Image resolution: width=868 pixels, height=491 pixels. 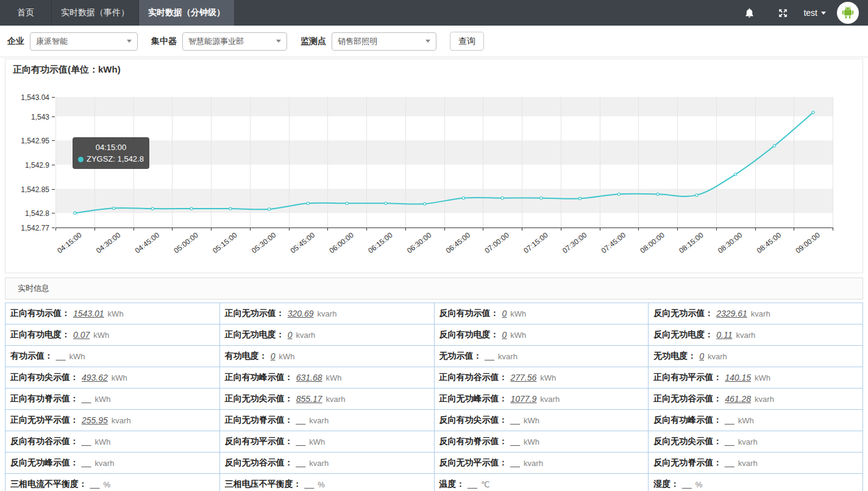 What do you see at coordinates (44, 442) in the screenshot?
I see `cell-label: 反向有功谷示值：` at bounding box center [44, 442].